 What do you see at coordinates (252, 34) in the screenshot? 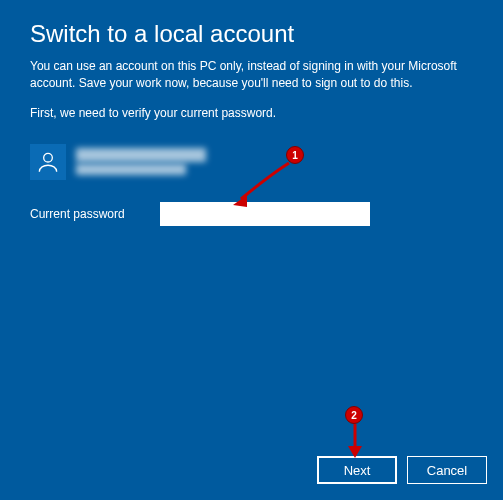
I see `page-title: Switch to a local account` at bounding box center [252, 34].